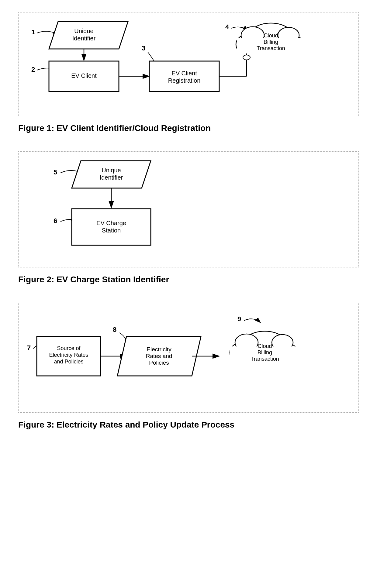  I want to click on label-4: 4, so click(227, 27).